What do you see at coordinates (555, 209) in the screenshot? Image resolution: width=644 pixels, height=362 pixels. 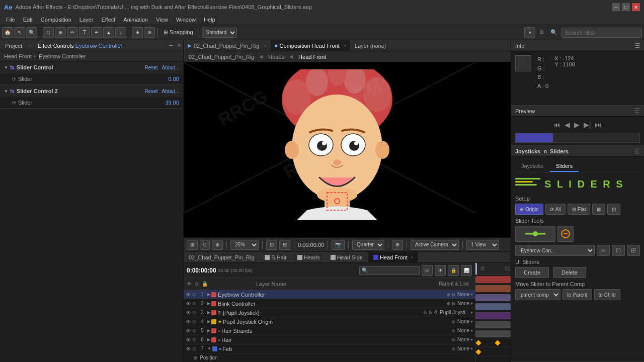 I see `setup-all-button: ⟳ All` at bounding box center [555, 209].